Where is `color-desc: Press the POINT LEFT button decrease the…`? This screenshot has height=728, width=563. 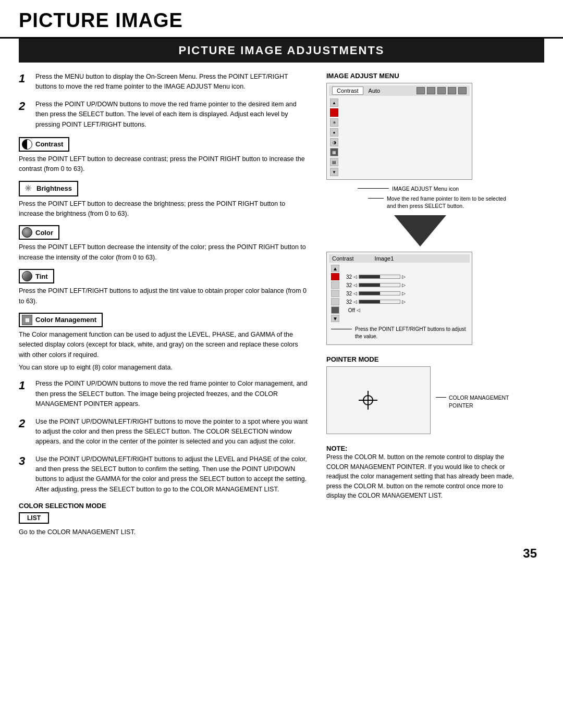 color-desc: Press the POINT LEFT button decrease the… is located at coordinates (165, 252).